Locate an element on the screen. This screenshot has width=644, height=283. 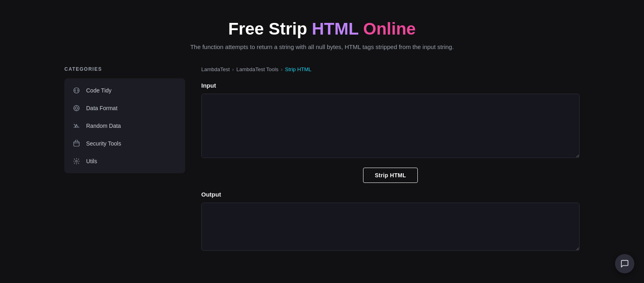
sidebar-item-data-format-label: Data Format is located at coordinates (102, 108).